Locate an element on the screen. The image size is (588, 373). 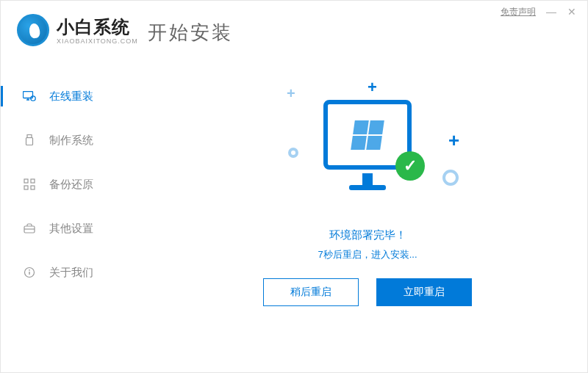
brand-name: 小白系统 is located at coordinates (97, 27).